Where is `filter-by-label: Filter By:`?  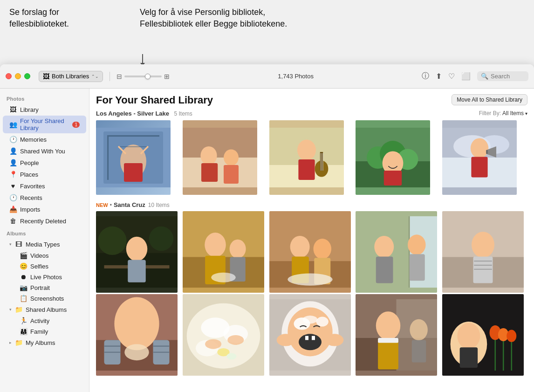
filter-by-label: Filter By: is located at coordinates (490, 113).